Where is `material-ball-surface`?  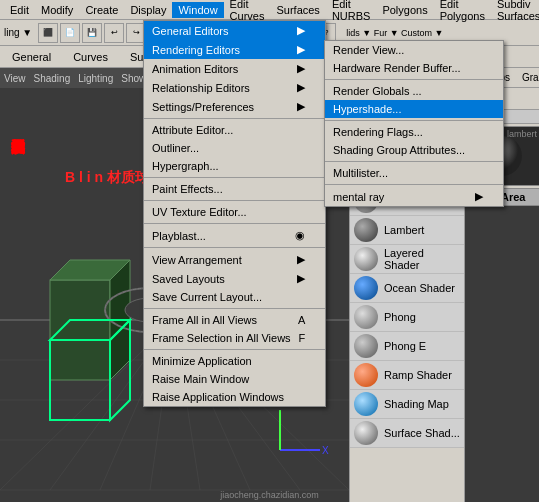
material-ball-surface is located at coordinates (366, 433).